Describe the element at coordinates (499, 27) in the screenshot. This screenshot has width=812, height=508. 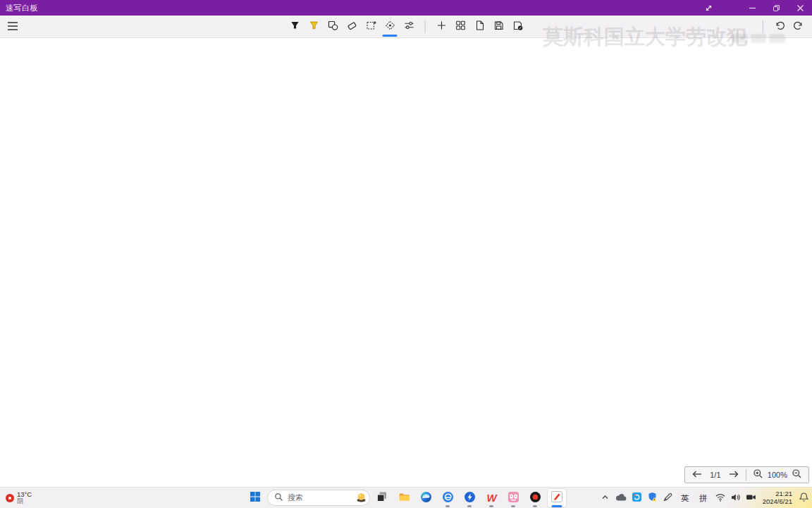
I see `save-button` at that location.